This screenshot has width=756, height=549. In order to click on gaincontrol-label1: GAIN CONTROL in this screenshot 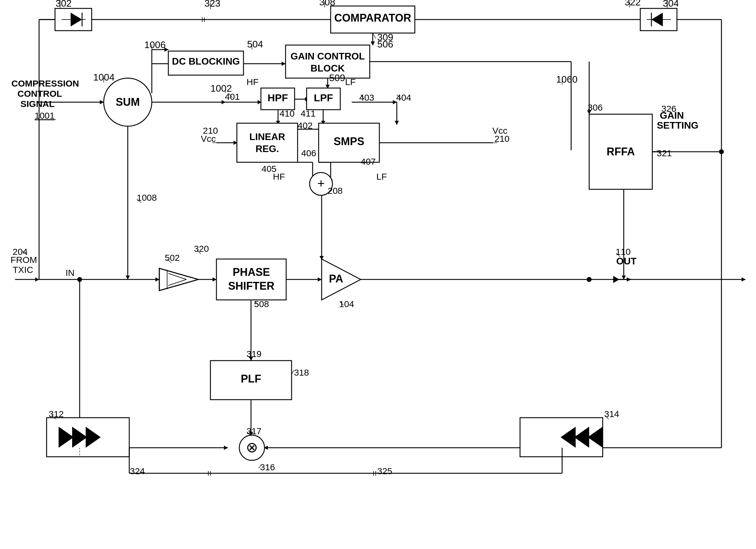, I will do `click(327, 56)`.